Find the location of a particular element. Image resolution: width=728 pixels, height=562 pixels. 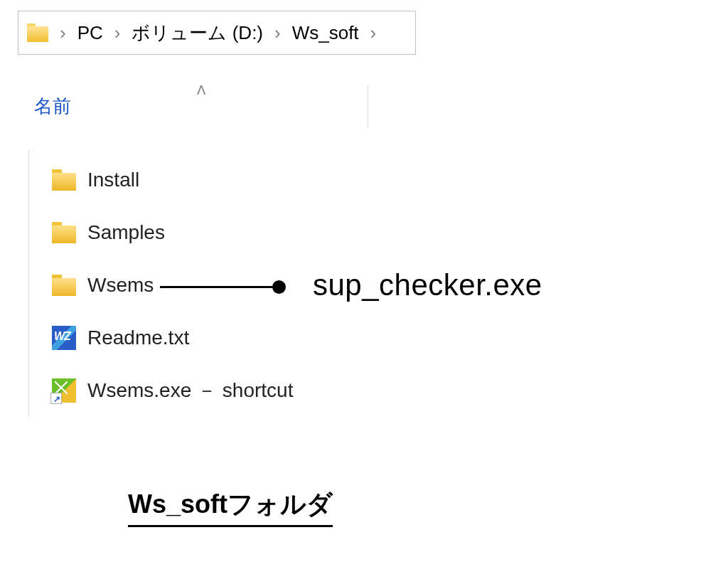

file-name: Wsems is located at coordinates (121, 285).